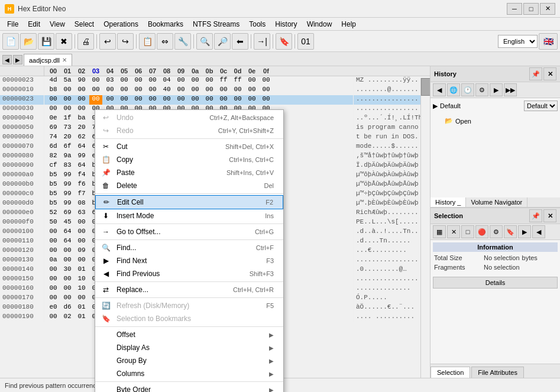  What do you see at coordinates (64, 60) in the screenshot?
I see `close-tab-button: ✕` at bounding box center [64, 60].